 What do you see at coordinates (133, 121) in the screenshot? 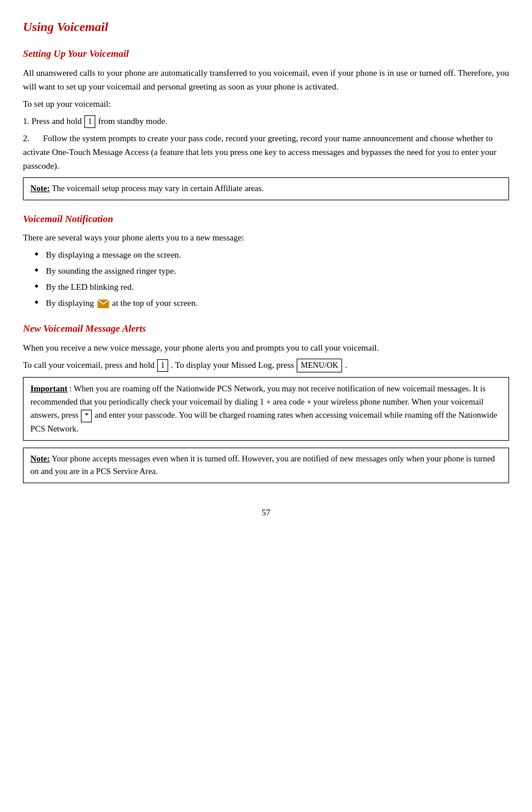
I see `step1-text-after: from standby mode.` at bounding box center [133, 121].